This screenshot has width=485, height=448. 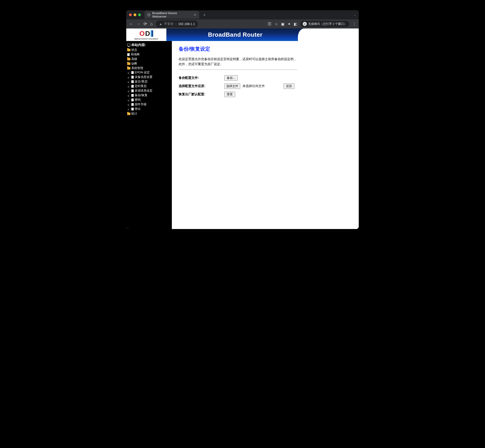 What do you see at coordinates (142, 72) in the screenshot?
I see `sidebar-label: EPON 设定` at bounding box center [142, 72].